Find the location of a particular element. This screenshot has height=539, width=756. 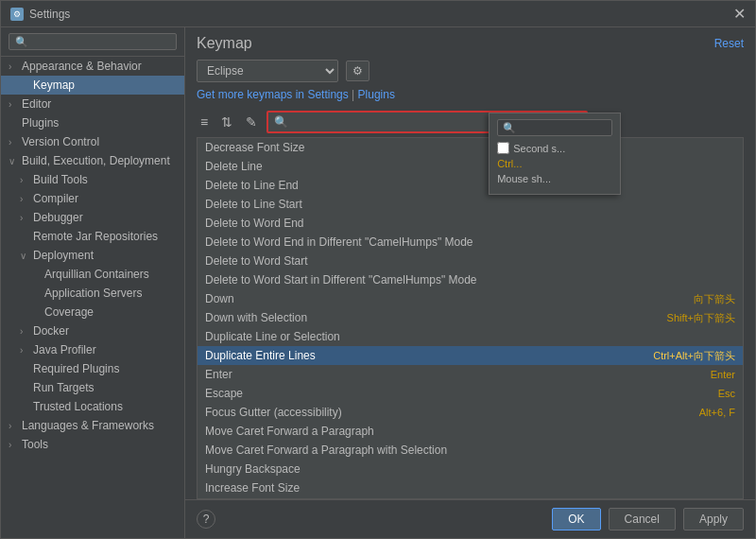

sidebar-item-trusted-locations: Trusted Locations is located at coordinates (93, 407).